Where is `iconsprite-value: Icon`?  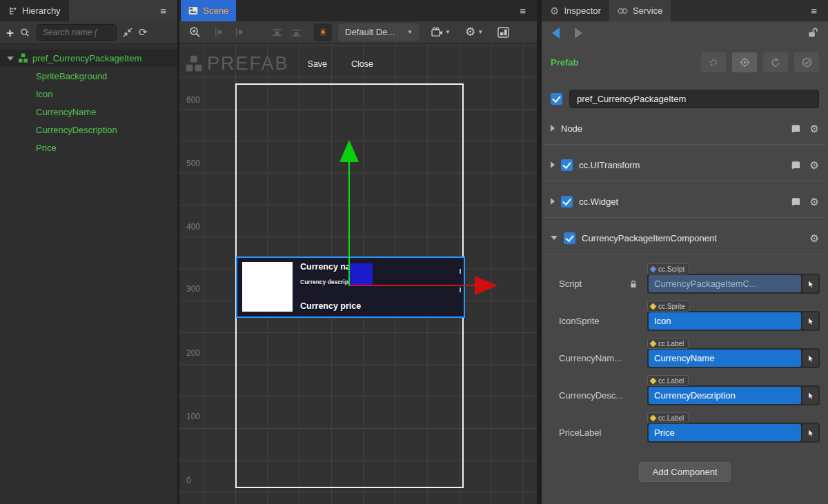
iconsprite-value: Icon is located at coordinates (724, 321).